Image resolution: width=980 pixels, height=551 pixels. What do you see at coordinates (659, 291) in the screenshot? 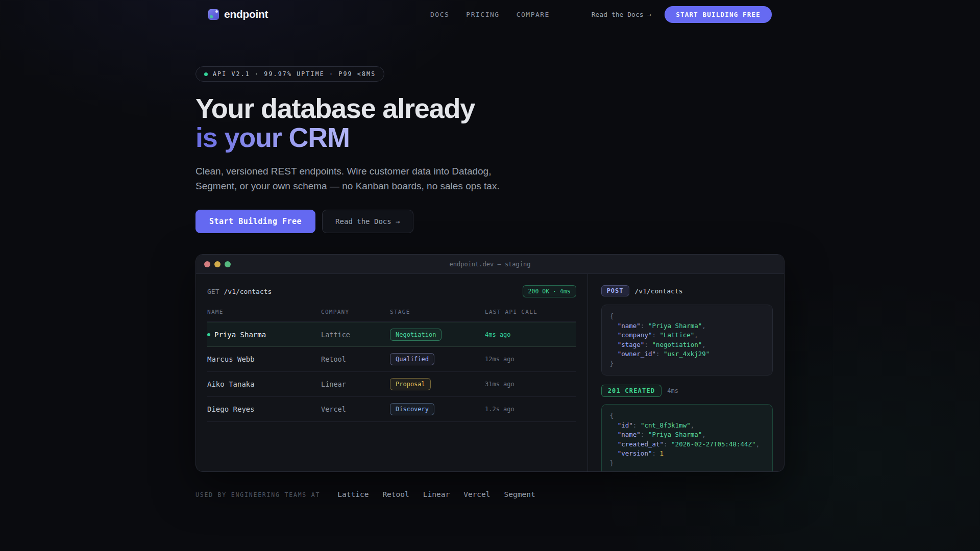
I see `post-request-path: /v1/contacts` at bounding box center [659, 291].